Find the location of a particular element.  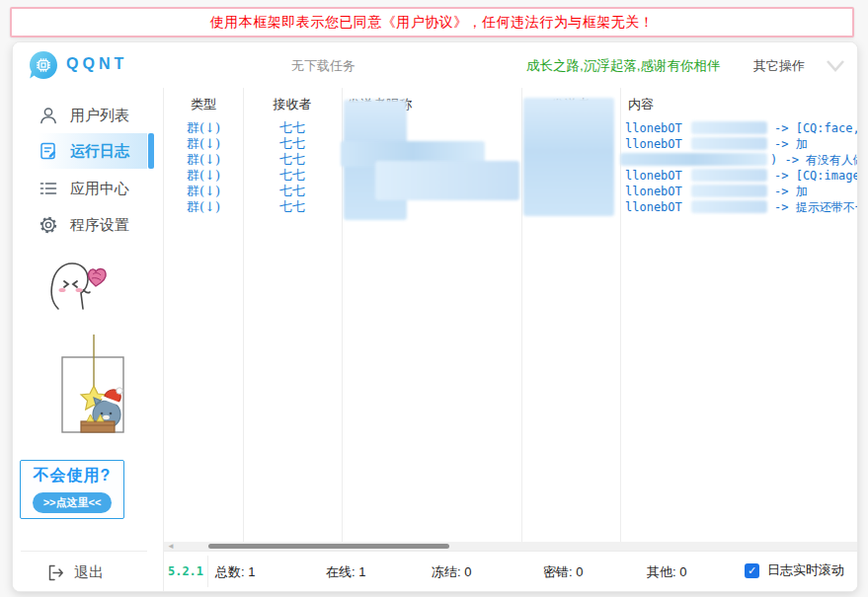

user-icon is located at coordinates (48, 115).